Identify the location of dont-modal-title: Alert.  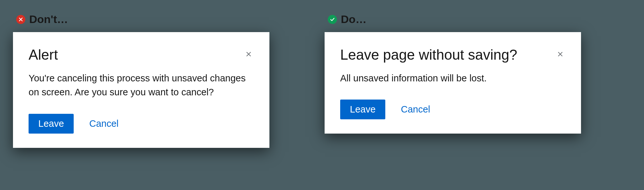
(43, 55).